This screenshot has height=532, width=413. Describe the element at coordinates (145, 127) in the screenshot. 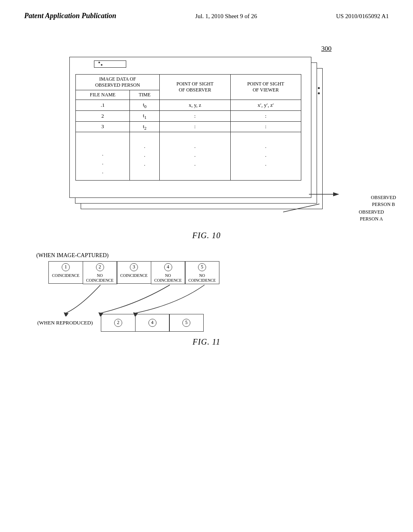

I see `cell-time-2: t2` at that location.